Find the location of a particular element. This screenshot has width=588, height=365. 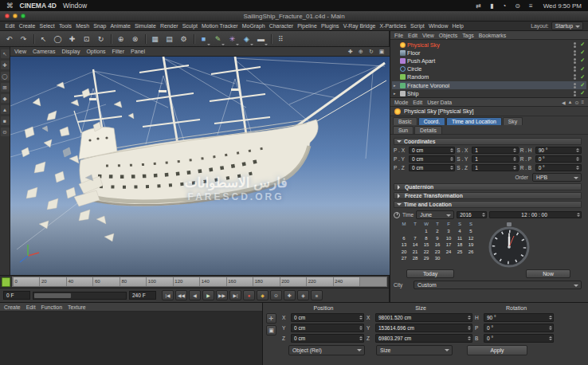

toolbar-icon: ↖ is located at coordinates (43, 39).